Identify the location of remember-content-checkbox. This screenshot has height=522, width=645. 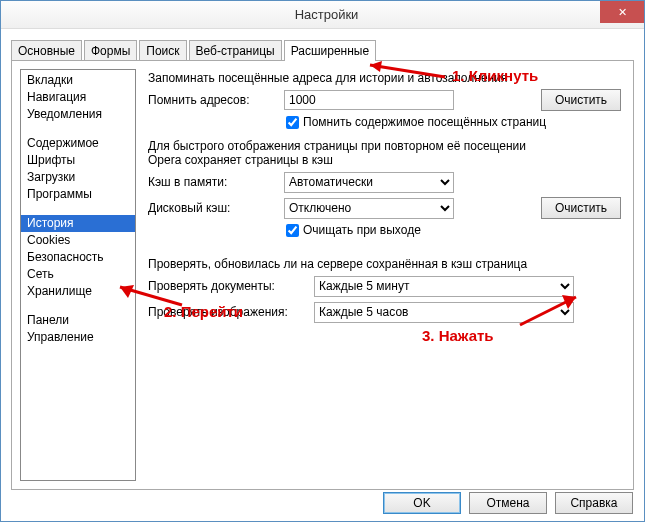
(292, 122).